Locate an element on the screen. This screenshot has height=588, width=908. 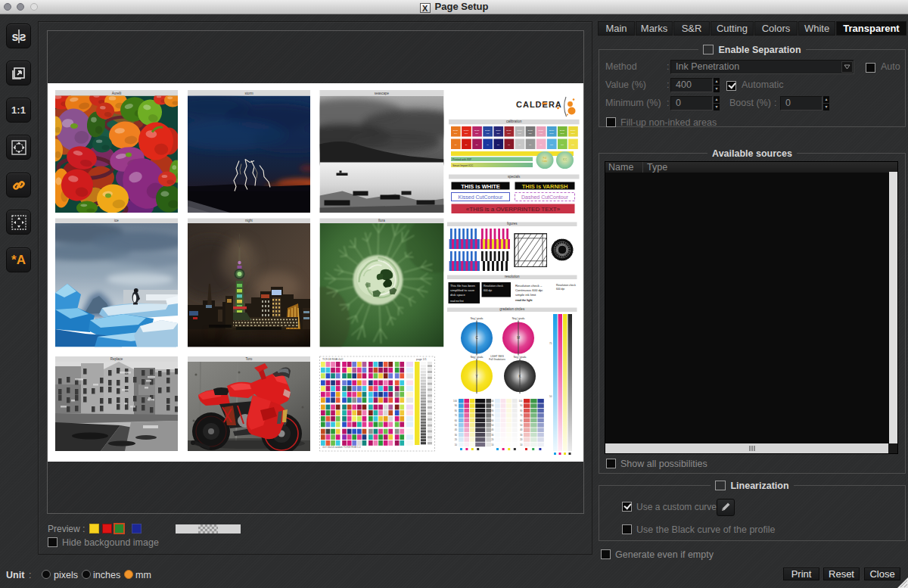
svg-text: simple ink limit is located at coordinates (526, 295).